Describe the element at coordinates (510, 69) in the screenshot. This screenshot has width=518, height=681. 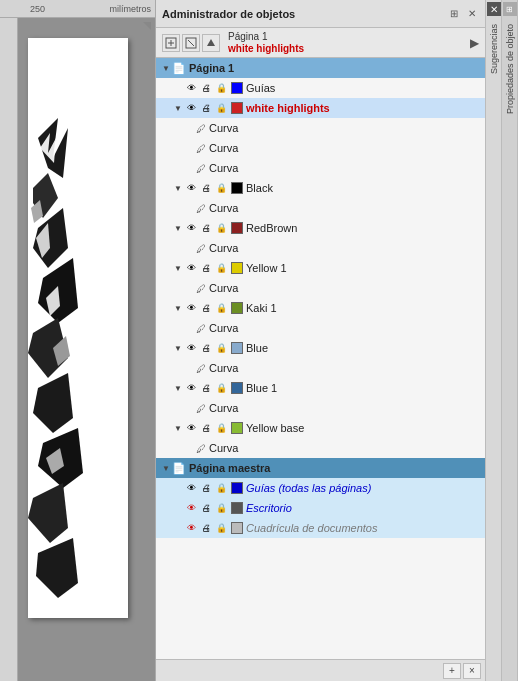
I see `properties-label: Propiedades de objeto` at that location.